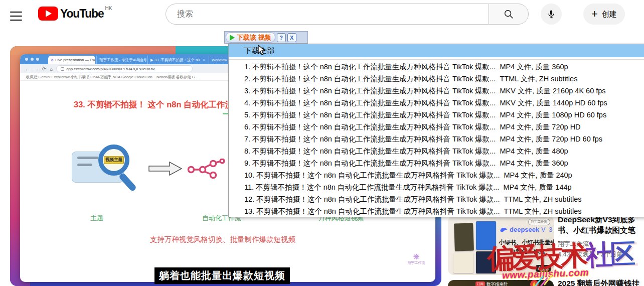  I want to click on download-menu-item: 6. 不剪辑不拍摄！这个 n8n 自动化工作流批量生成万种风格抖音 TikTok…, so click(436, 127).